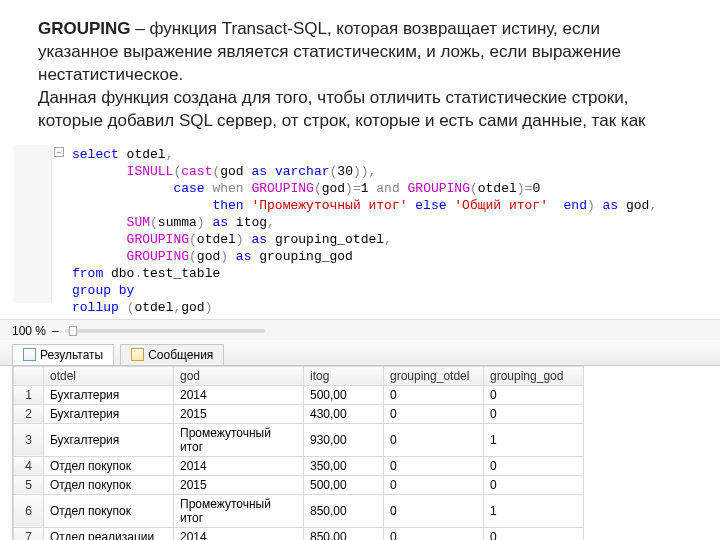 Image resolution: width=720 pixels, height=540 pixels. What do you see at coordinates (344, 376) in the screenshot?
I see `col-itog: itog` at bounding box center [344, 376].